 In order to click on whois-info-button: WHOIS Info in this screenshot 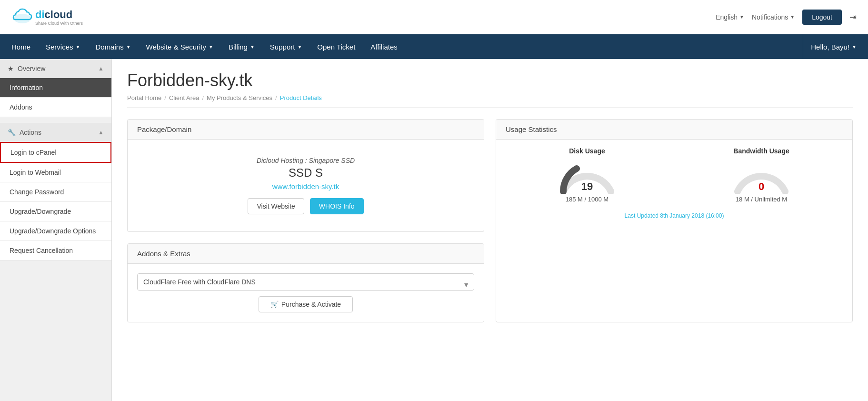, I will do `click(337, 206)`.